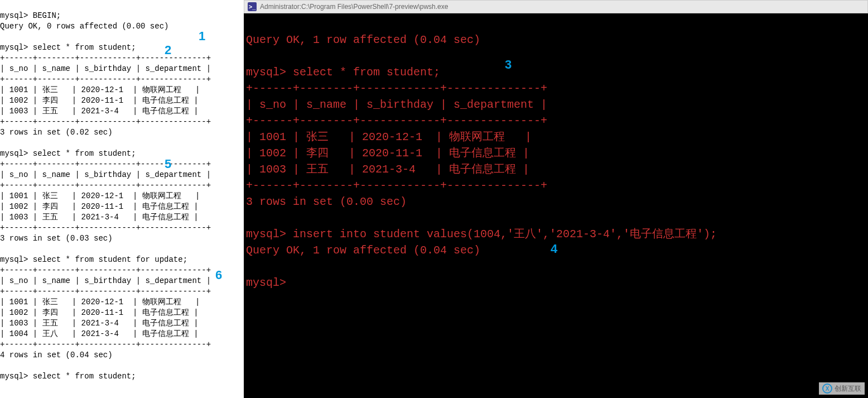  Describe the element at coordinates (56, 355) in the screenshot. I see `result-count: 4 rows in set (0.04 sec)` at that location.